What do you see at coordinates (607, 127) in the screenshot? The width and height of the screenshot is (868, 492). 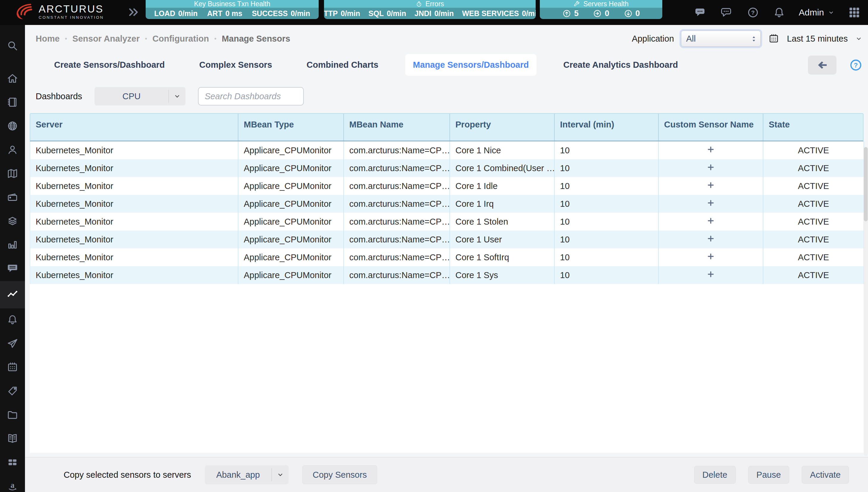 I see `col-header-interval-min: Interval (min)` at bounding box center [607, 127].